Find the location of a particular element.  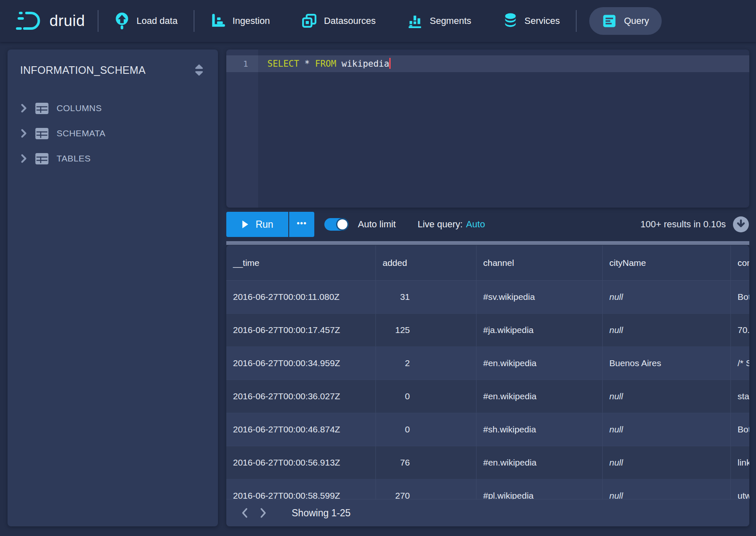

cell-comment: utw is located at coordinates (740, 489).